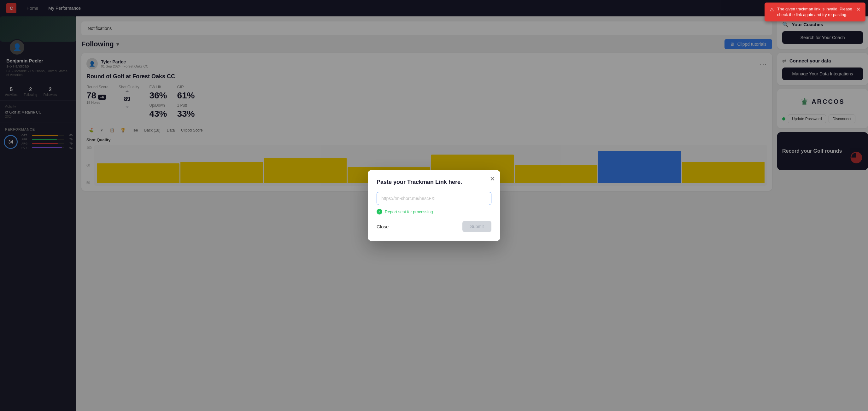  Describe the element at coordinates (493, 179) in the screenshot. I see `modal-close-icon-button: ✕` at that location.